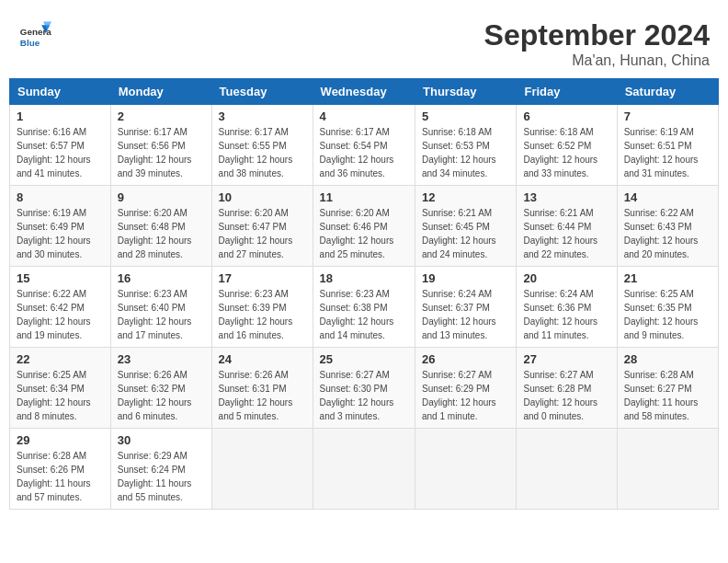 Image resolution: width=728 pixels, height=563 pixels. Describe the element at coordinates (35, 35) in the screenshot. I see `logo: General Blue` at that location.